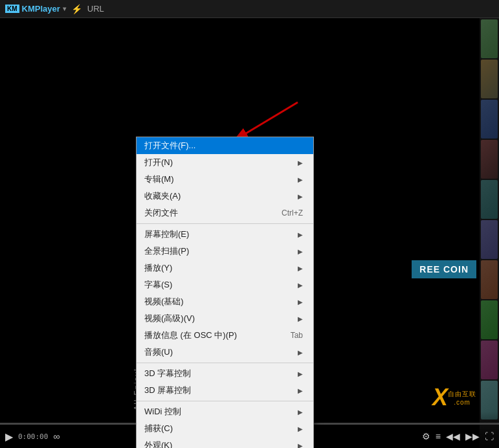 The width and height of the screenshot is (499, 448). I want to click on menu-item-subtitle: 字幕(S)▶, so click(225, 285).